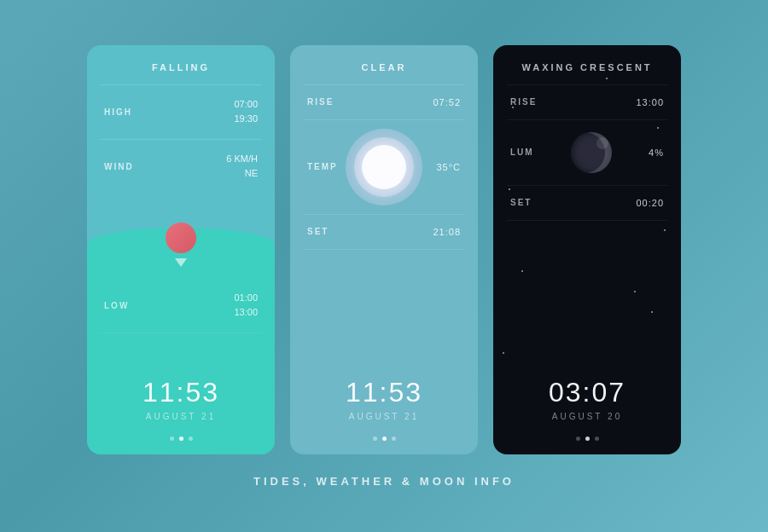  I want to click on moon-rise-label: RISE, so click(524, 102).